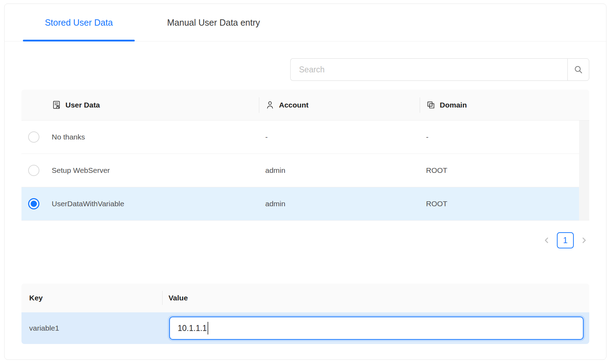 This screenshot has height=364, width=610. I want to click on tab-bar: Stored User Data Manual User Data entry, so click(305, 22).